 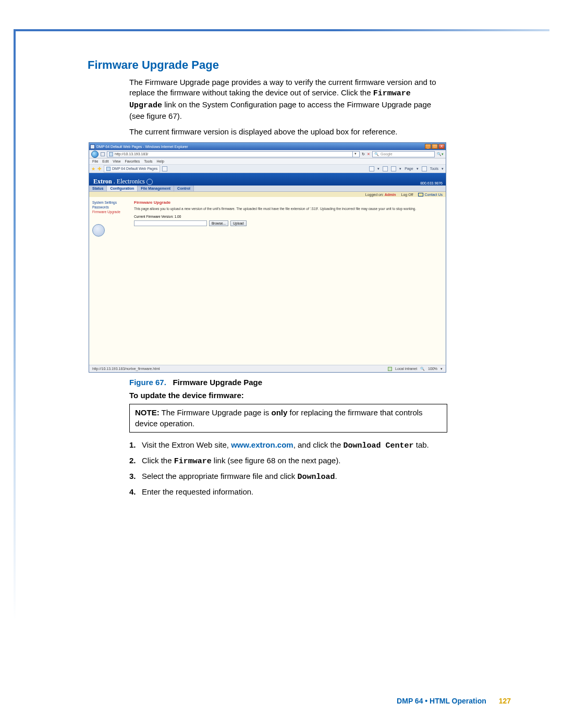 I want to click on print-icon, so click(x=394, y=169).